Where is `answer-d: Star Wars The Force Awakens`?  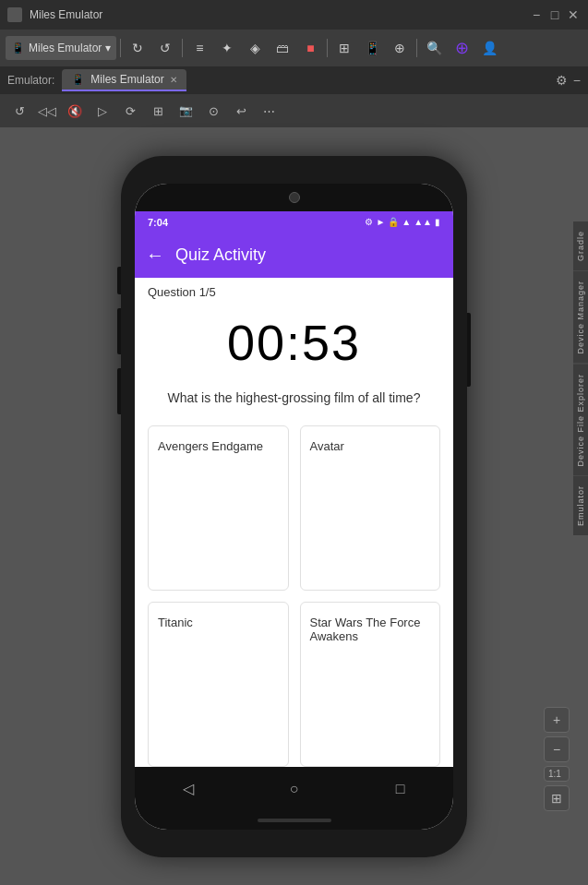 answer-d: Star Wars The Force Awakens is located at coordinates (371, 685).